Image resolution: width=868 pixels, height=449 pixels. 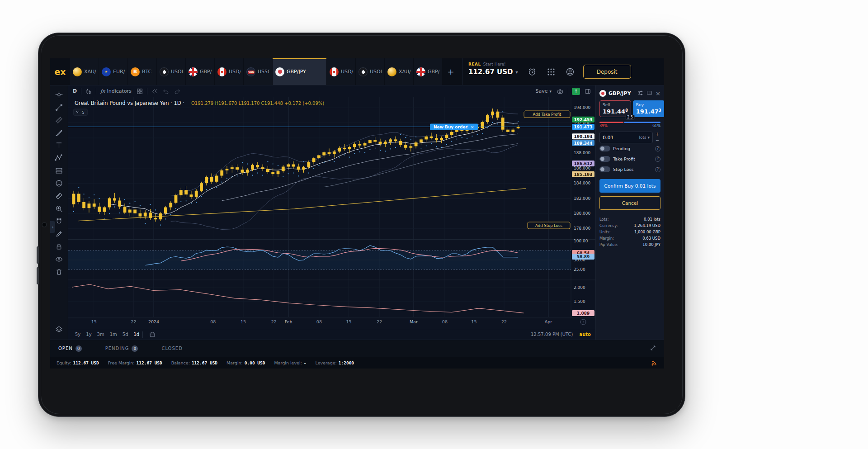 What do you see at coordinates (605, 169) in the screenshot?
I see `stop-loss-toggle` at bounding box center [605, 169].